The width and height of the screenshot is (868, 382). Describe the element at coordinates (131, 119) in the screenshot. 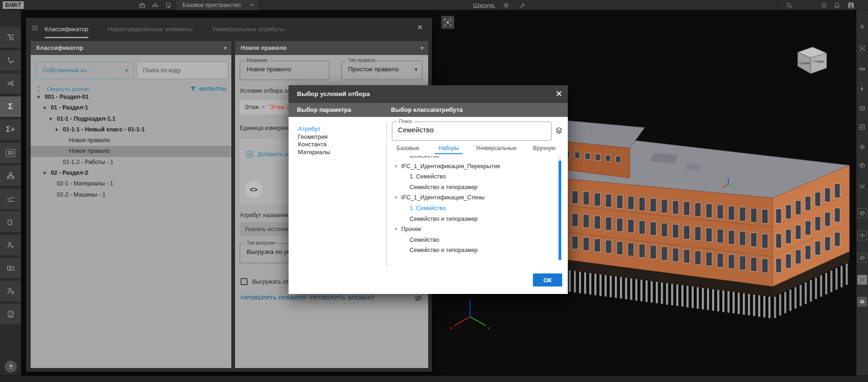

I see `tree-item: ▾01-1 - Подраздел-1.1` at that location.